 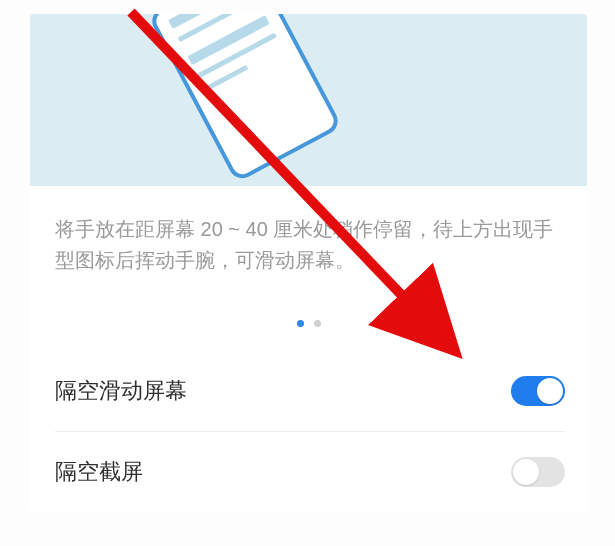 I want to click on setting-label: 隔空滑动屏幕, so click(x=121, y=391).